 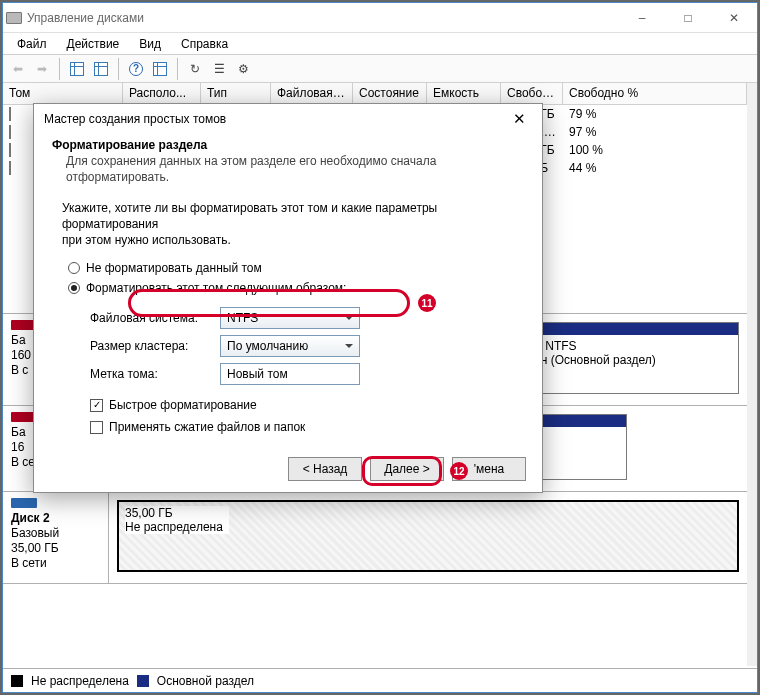 What do you see at coordinates (258, 374) in the screenshot?
I see `volume-label-value: Новый том` at bounding box center [258, 374].